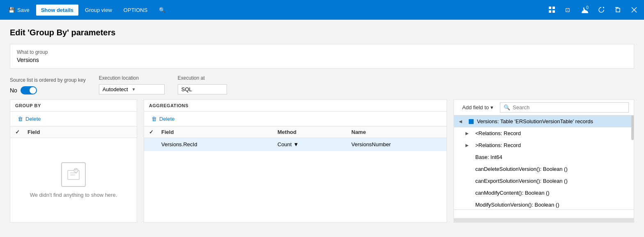  Describe the element at coordinates (135, 10) in the screenshot. I see `options-button: OPTIONS` at that location.